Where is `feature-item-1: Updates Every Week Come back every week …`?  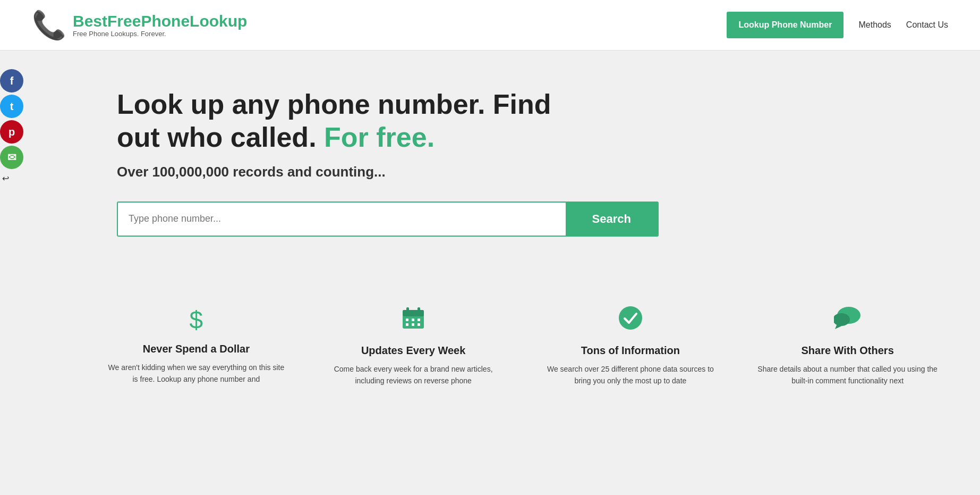 feature-item-1: Updates Every Week Come back every week … is located at coordinates (413, 347).